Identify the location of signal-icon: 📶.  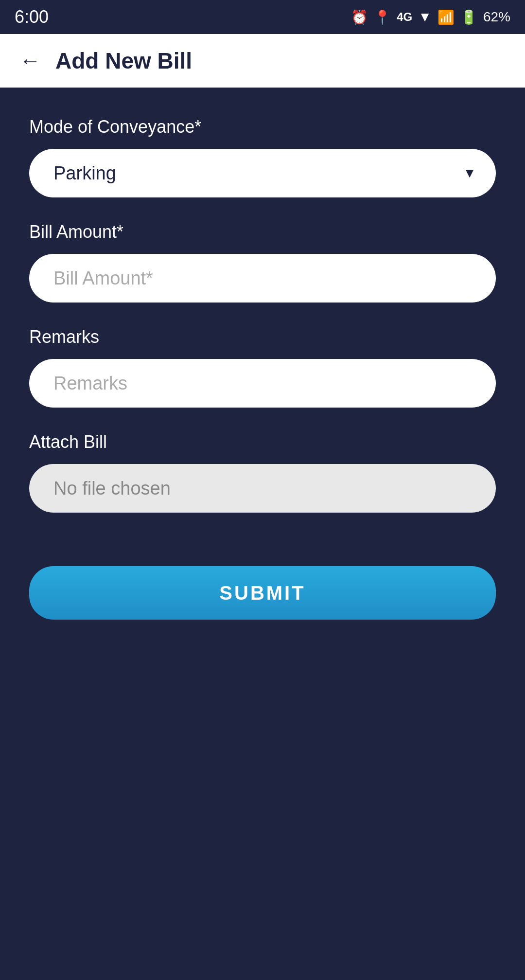
(446, 18).